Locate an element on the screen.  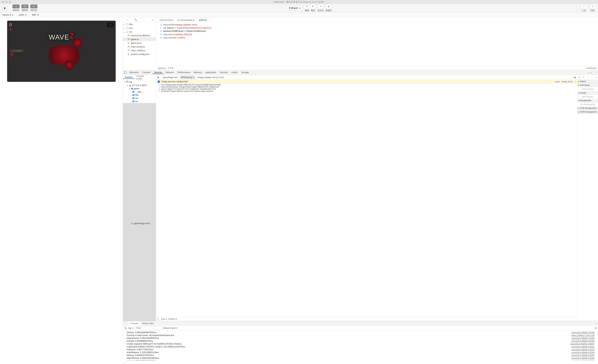
inspect-icon is located at coordinates (125, 73).